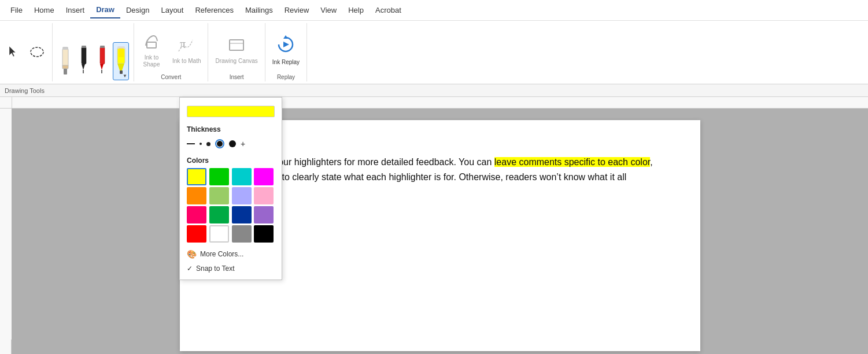 The image size is (868, 354). Describe the element at coordinates (232, 144) in the screenshot. I see `thickness-dot4` at that location.